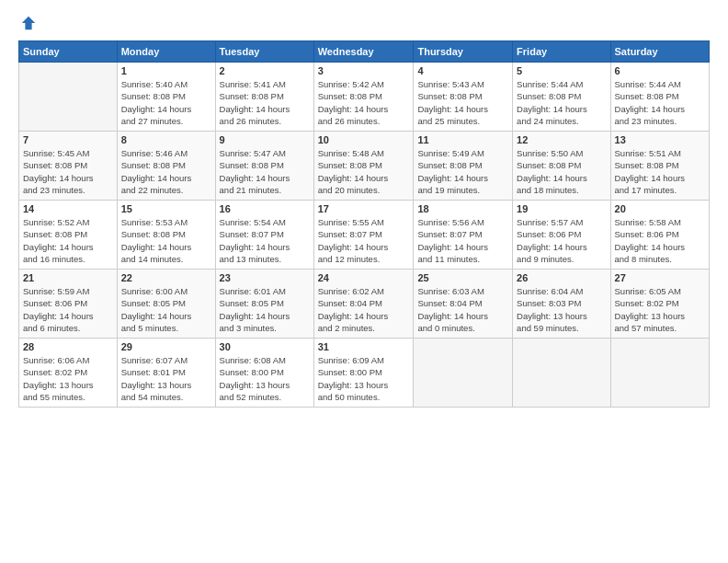 The image size is (728, 563). What do you see at coordinates (660, 309) in the screenshot?
I see `day-info: Sunrise: 6:05 AM Sunset: 8:02 PM Dayligh…` at bounding box center [660, 309].